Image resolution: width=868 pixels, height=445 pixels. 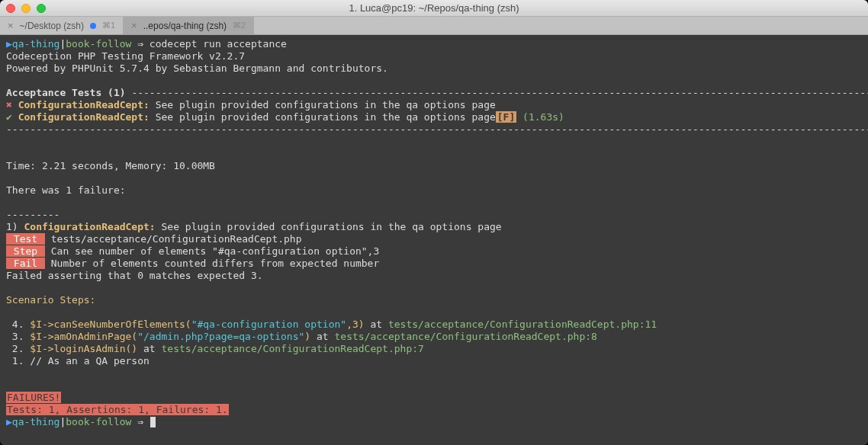 I want to click on step-num: 2., so click(x=18, y=349).